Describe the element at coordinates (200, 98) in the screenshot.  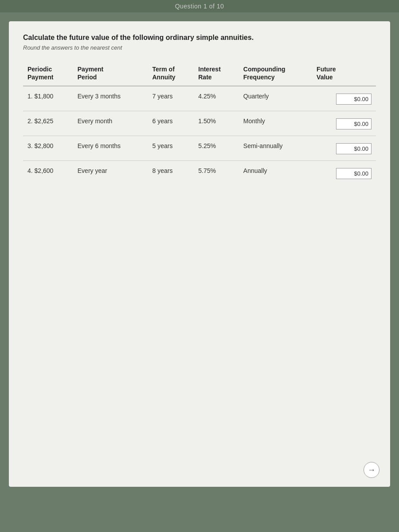
I see `table-row: 1. $1,800Every 3 months7 years4.25%Quart…` at that location.